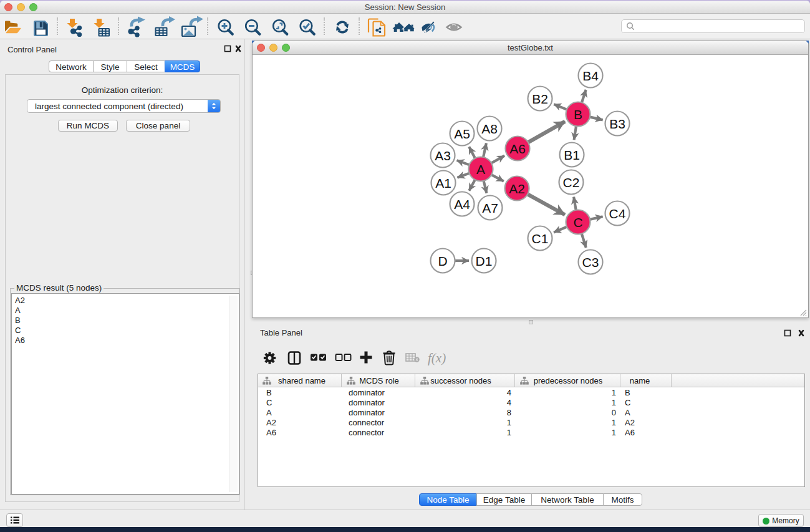 This screenshot has height=532, width=810. What do you see at coordinates (572, 155) in the screenshot?
I see `svg-text: B1` at bounding box center [572, 155].